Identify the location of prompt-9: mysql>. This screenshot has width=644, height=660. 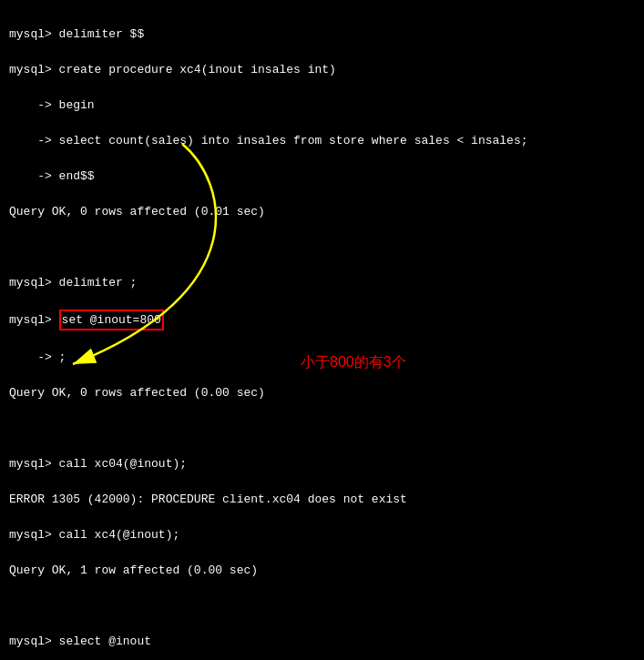
(35, 320).